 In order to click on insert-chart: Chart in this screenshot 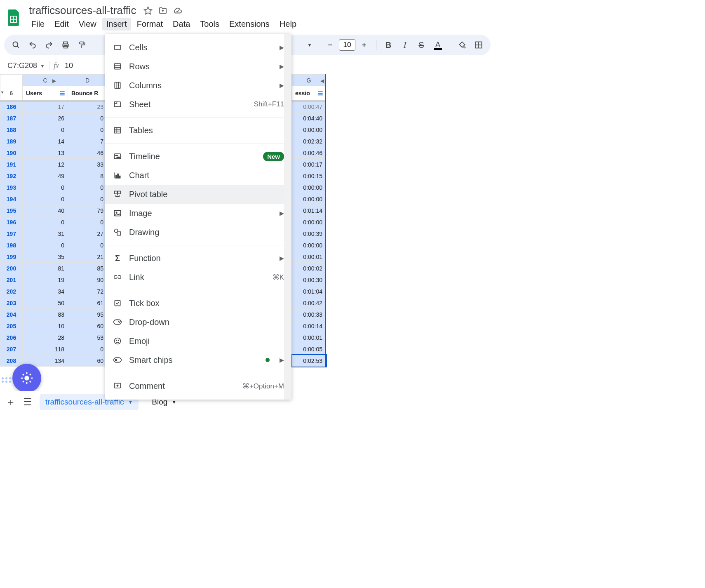, I will do `click(198, 175)`.